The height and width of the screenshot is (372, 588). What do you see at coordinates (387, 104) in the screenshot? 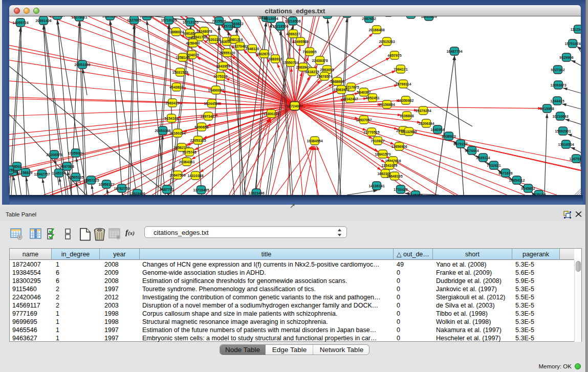
I see `svg-text: 20156684` at bounding box center [387, 104].